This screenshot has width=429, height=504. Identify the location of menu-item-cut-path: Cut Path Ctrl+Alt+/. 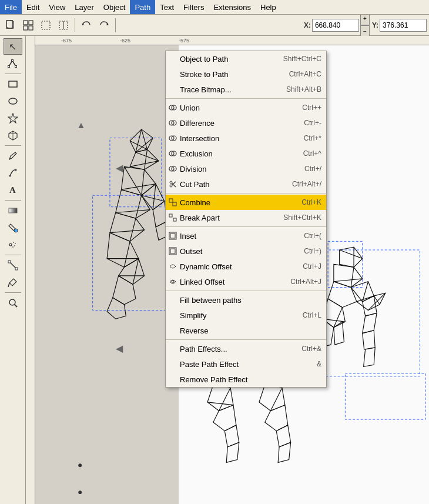
(246, 184).